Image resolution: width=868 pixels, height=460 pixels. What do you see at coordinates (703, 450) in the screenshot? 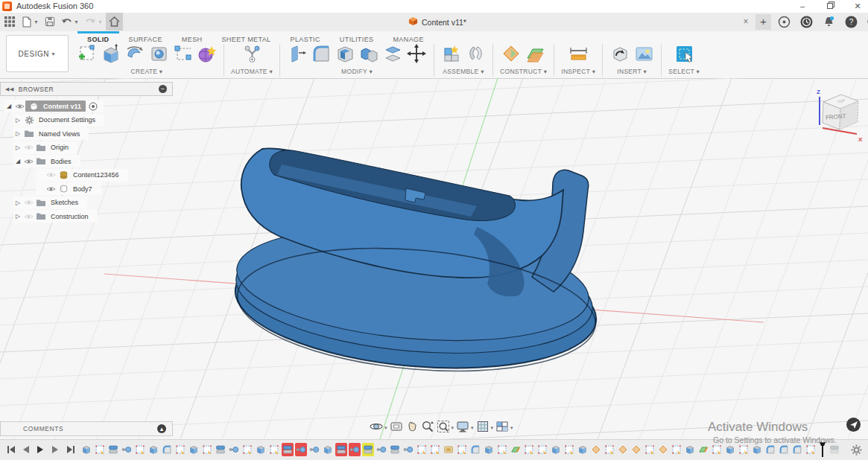
I see `timeline-feature-offset-plane` at bounding box center [703, 450].